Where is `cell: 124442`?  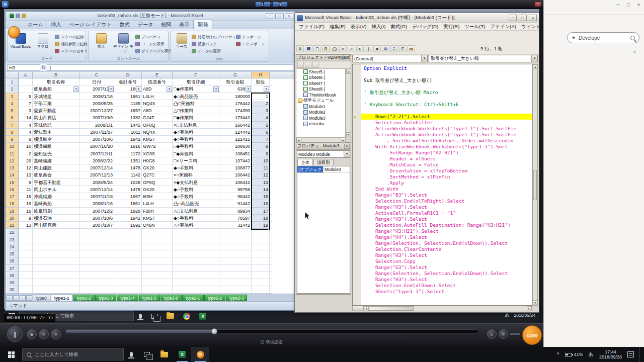 cell: 124442 is located at coordinates (235, 132).